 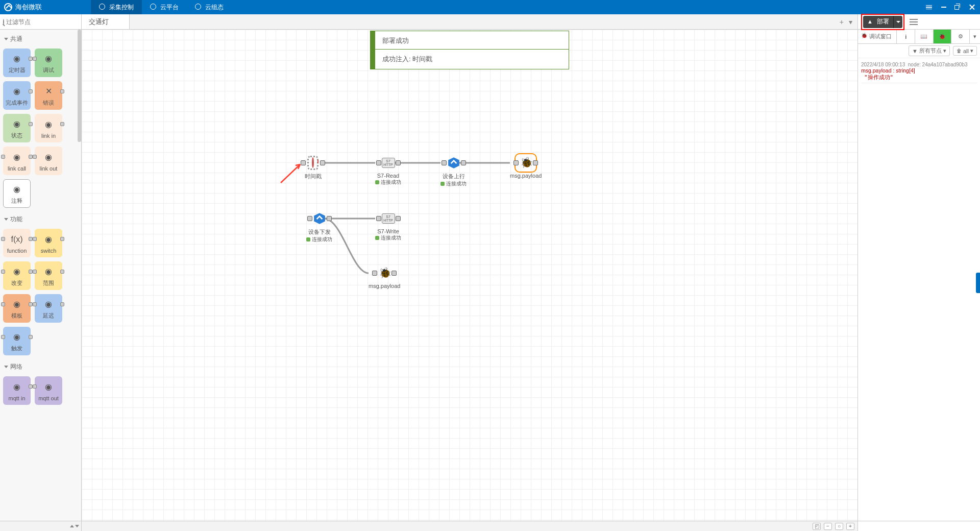 What do you see at coordinates (41, 273) in the screenshot?
I see `palette-sidebar: 共通◉定时器◉调试◉完成事件✕错误◉状态◉link in◉link call◉l…` at bounding box center [41, 273].